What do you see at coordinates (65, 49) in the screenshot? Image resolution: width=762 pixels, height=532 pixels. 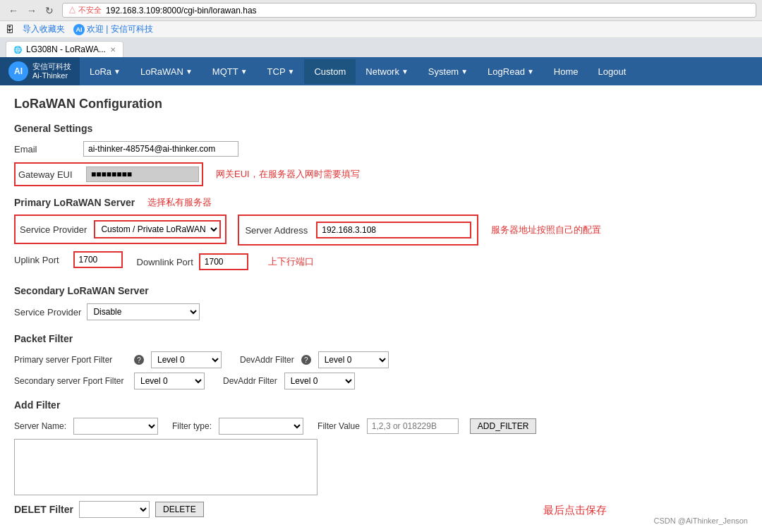 I see `active-tab: 🌐 LG308N - LoRaWA... ✕` at bounding box center [65, 49].